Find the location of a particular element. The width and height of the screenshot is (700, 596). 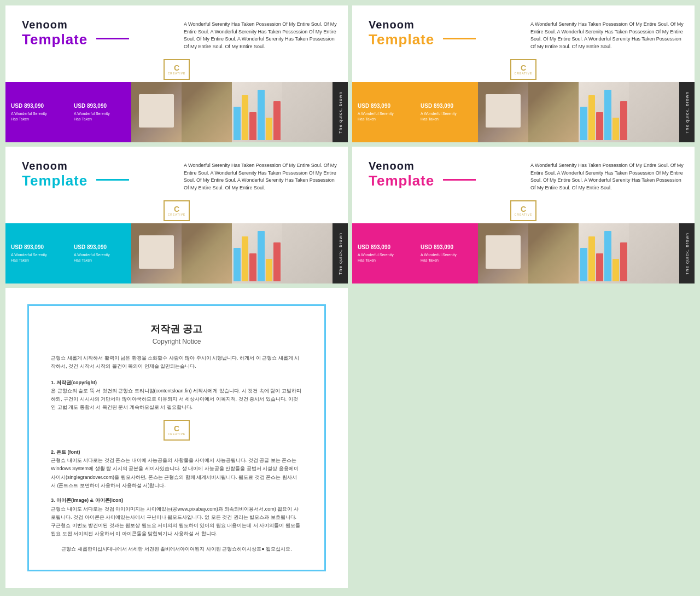

stat-box-2b: USD 893,090 A Wonderful SerenityHas Take… is located at coordinates (446, 112).